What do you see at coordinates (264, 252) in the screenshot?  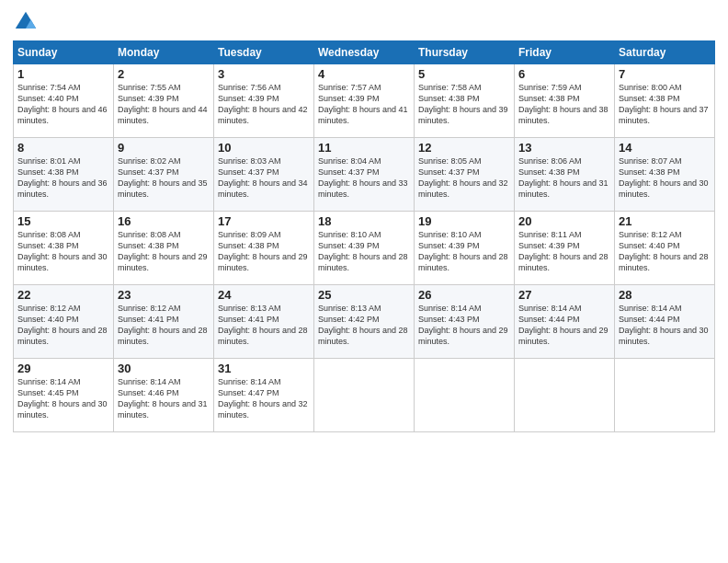 I see `cell-text: Sunrise: 8:09 AM Sunset: 4:38 PM Dayligh…` at bounding box center [264, 252].